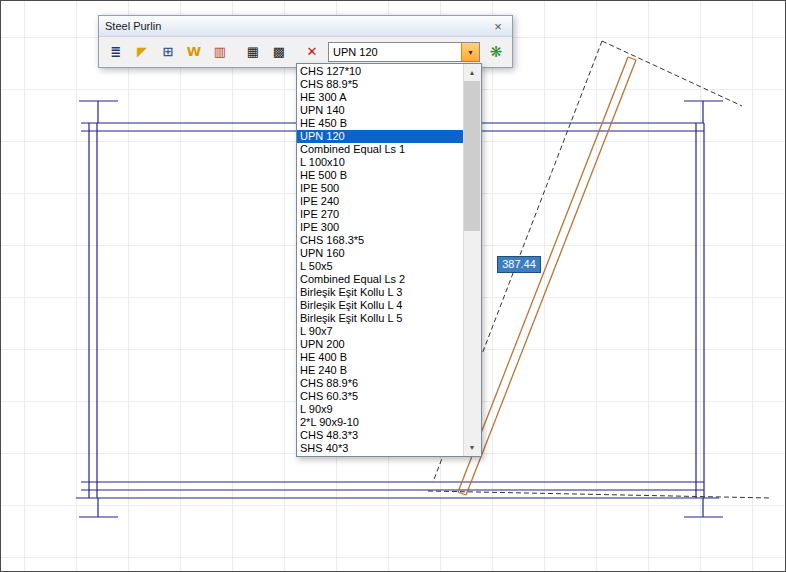  What do you see at coordinates (395, 52) in the screenshot?
I see `combobox-value: UPN 120` at bounding box center [395, 52].